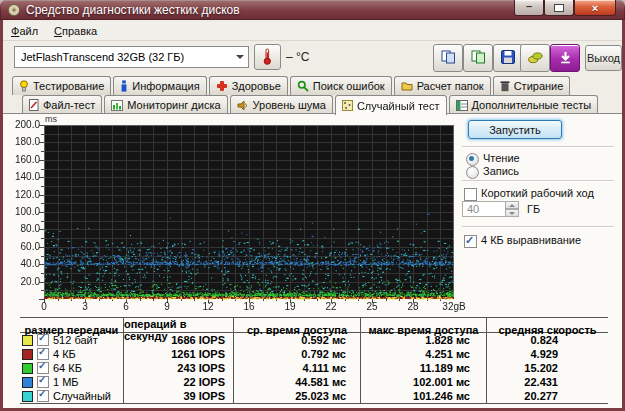  Describe the element at coordinates (14, 10) in the screenshot. I see `app-icon` at that location.